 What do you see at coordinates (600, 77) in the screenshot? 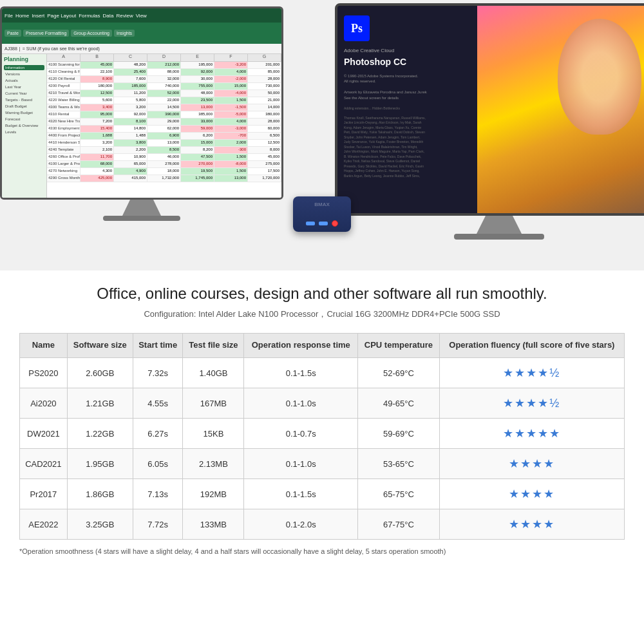
I see `ps-face-overlay` at bounding box center [600, 77].